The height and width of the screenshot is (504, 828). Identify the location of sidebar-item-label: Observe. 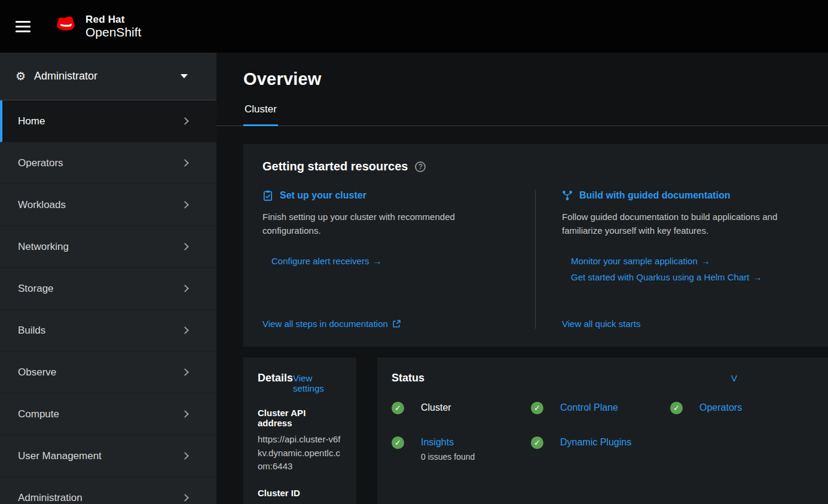
(37, 372).